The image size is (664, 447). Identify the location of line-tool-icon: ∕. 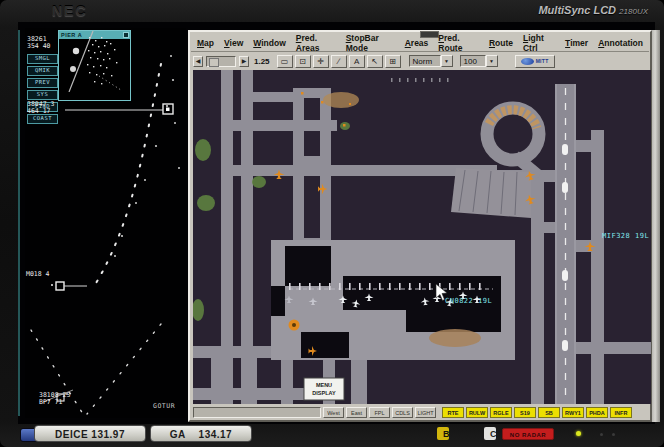
(339, 62).